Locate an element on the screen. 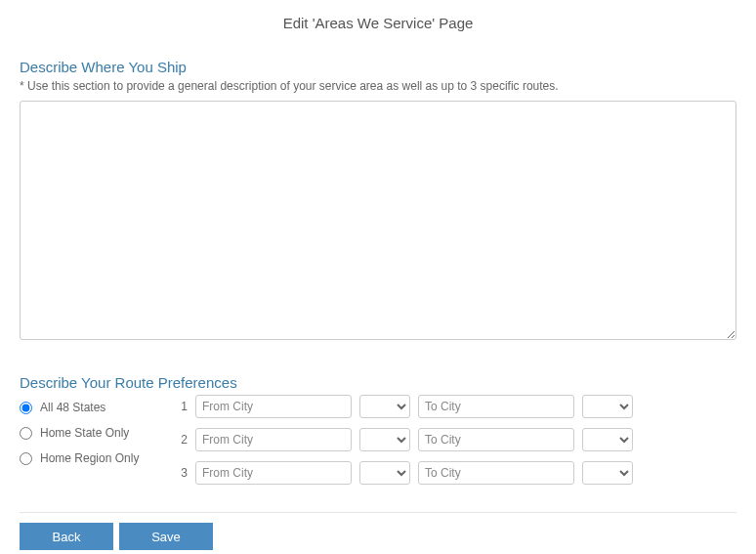  route-row: 2 is located at coordinates (404, 440).